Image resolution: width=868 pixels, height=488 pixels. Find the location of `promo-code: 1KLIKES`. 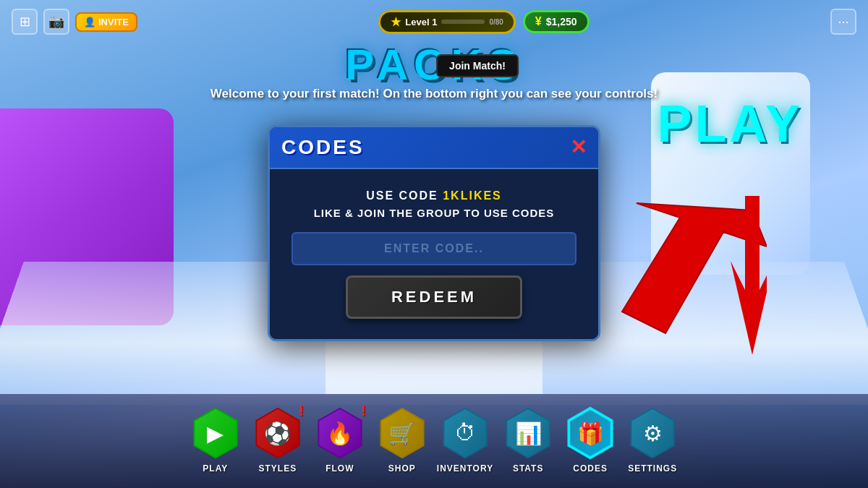

promo-code: 1KLIKES is located at coordinates (472, 195).